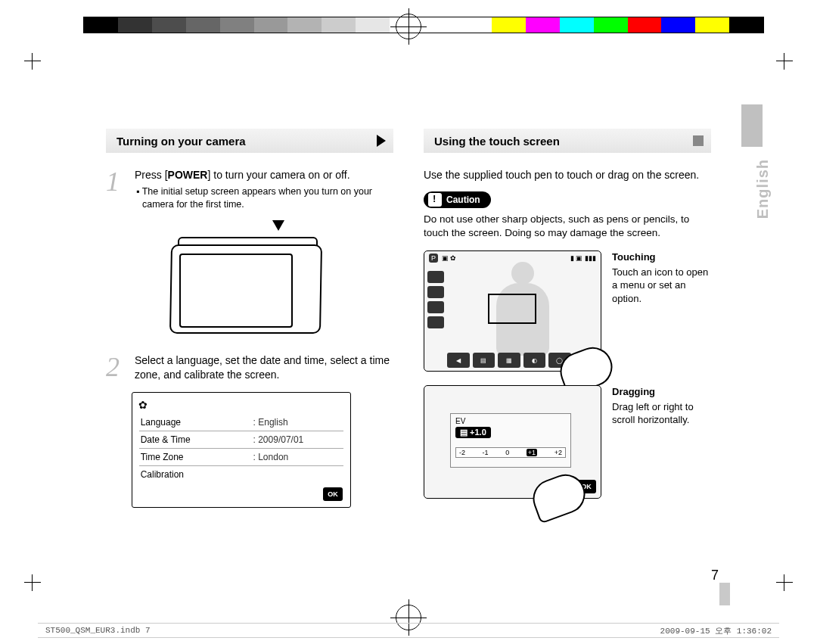 This screenshot has height=644, width=817. Describe the element at coordinates (474, 433) in the screenshot. I see `ev-value: ▤ +1.0` at that location.